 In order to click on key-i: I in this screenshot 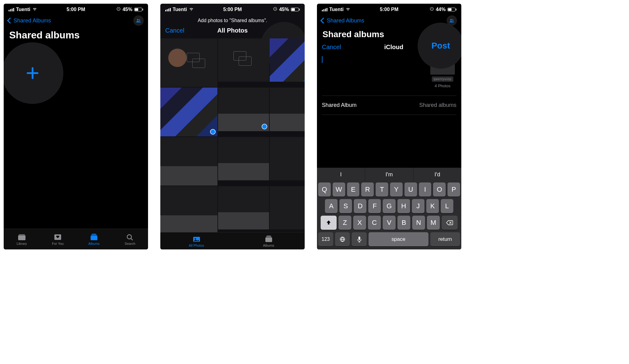, I will do `click(425, 190)`.